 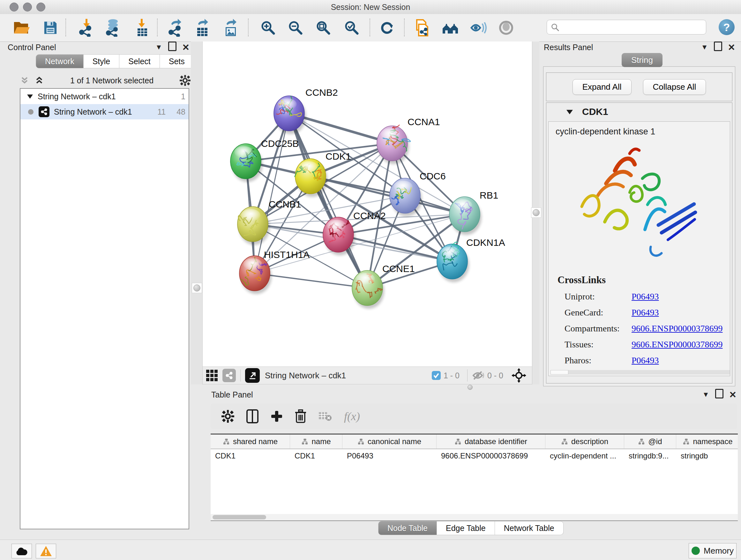 I want to click on tab-edge-table: Edge Table, so click(x=466, y=528).